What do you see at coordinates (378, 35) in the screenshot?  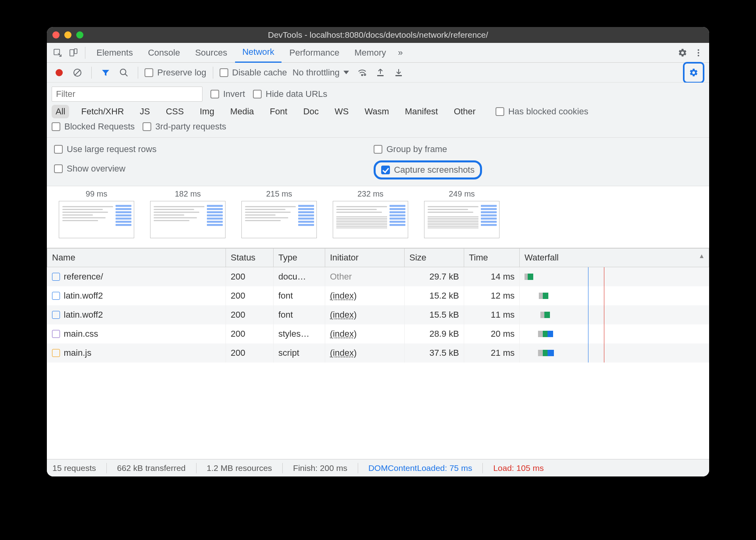 I see `titlebar: DevTools - localhost:8080/docs/devtools/…` at bounding box center [378, 35].